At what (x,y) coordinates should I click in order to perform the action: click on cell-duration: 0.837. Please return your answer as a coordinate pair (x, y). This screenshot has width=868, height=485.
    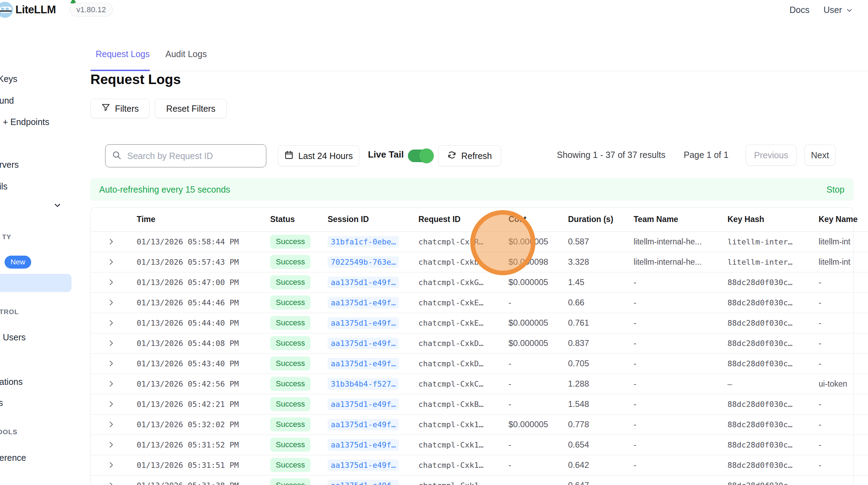
    Looking at the image, I should click on (601, 343).